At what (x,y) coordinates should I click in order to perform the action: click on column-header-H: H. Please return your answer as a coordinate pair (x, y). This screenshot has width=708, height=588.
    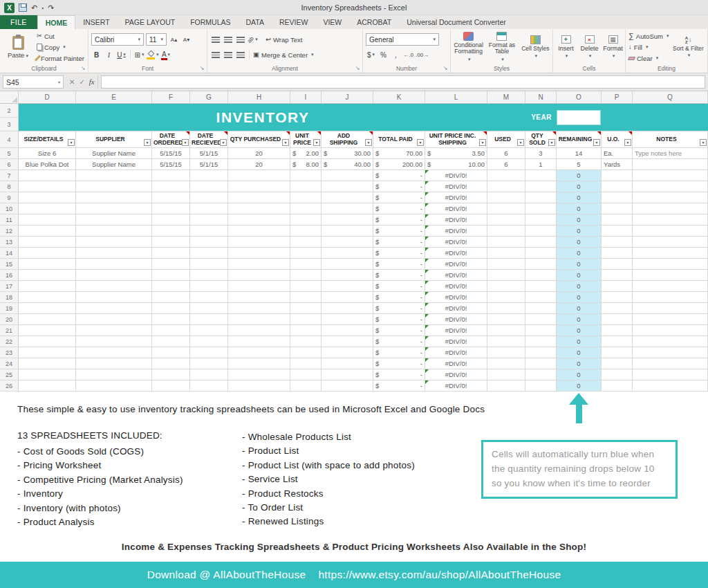
    Looking at the image, I should click on (259, 98).